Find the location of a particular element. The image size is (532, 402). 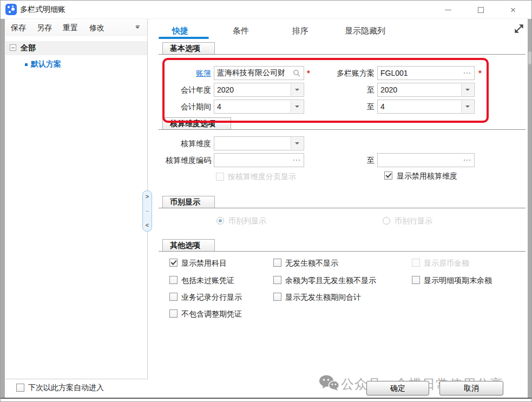

auto-enter-label: 下次以此方案自动进入 is located at coordinates (66, 388).